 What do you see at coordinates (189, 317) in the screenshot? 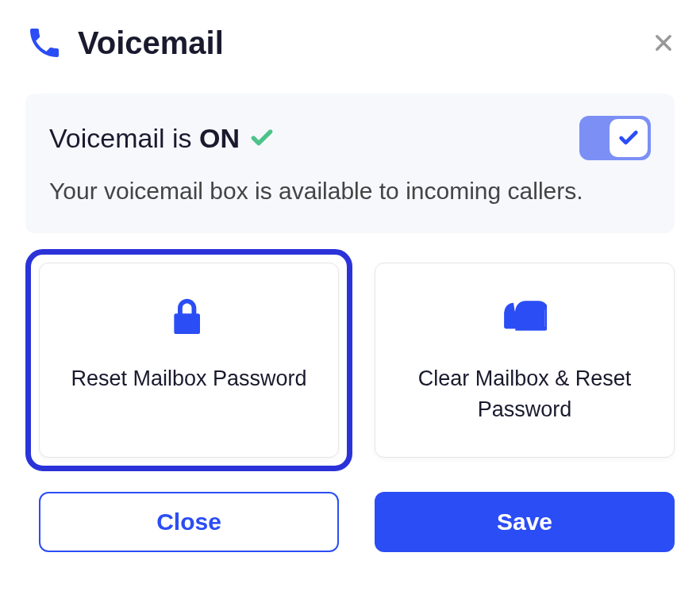
I see `lock-icon` at bounding box center [189, 317].